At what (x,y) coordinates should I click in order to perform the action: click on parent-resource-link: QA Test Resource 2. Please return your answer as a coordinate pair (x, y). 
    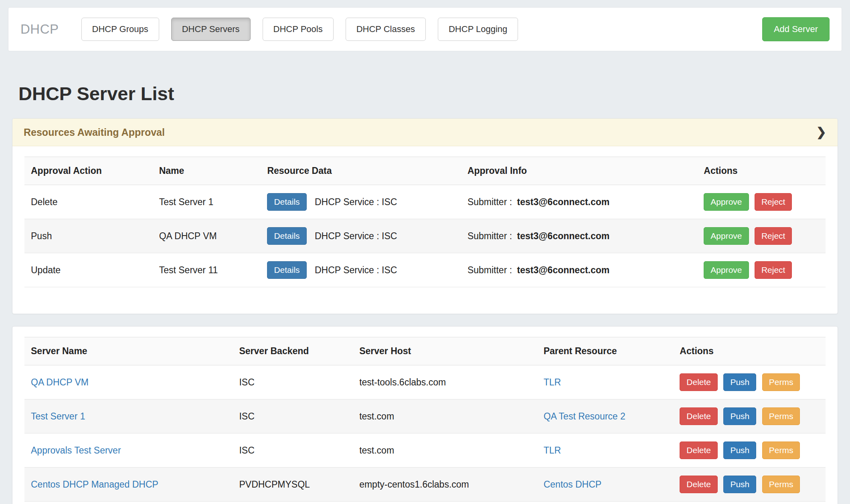
    Looking at the image, I should click on (585, 416).